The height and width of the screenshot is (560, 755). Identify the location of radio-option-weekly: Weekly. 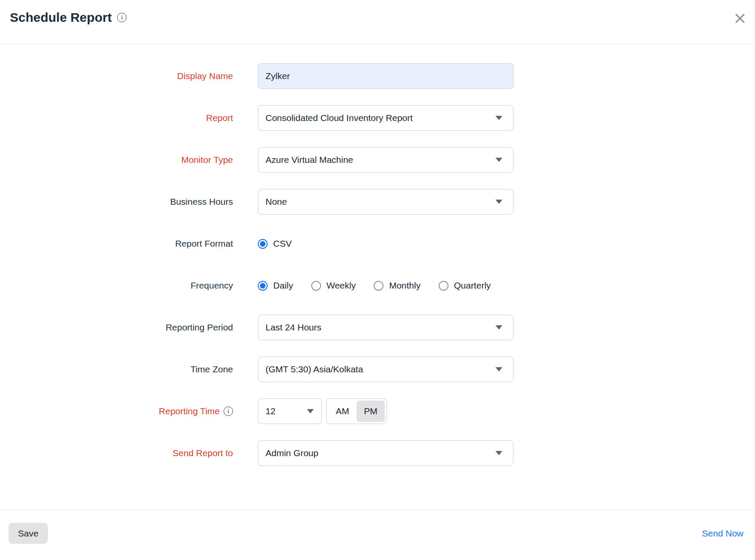
(333, 286).